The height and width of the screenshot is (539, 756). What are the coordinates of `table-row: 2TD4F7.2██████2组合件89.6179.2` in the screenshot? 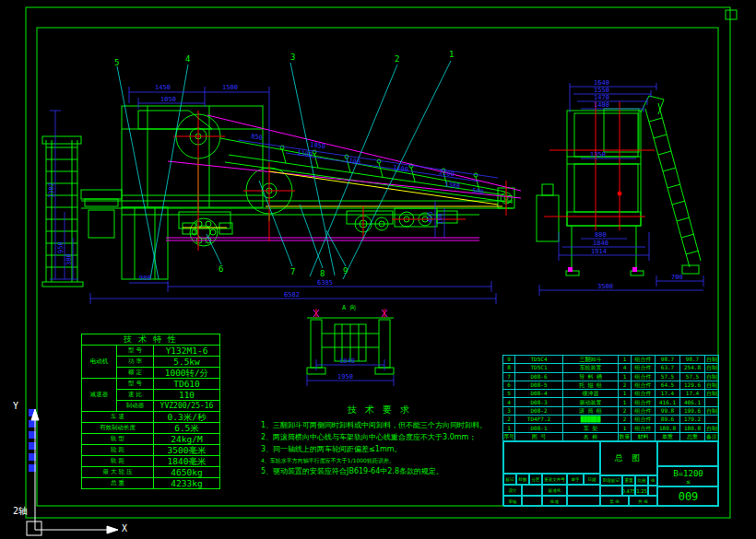 It's located at (611, 420).